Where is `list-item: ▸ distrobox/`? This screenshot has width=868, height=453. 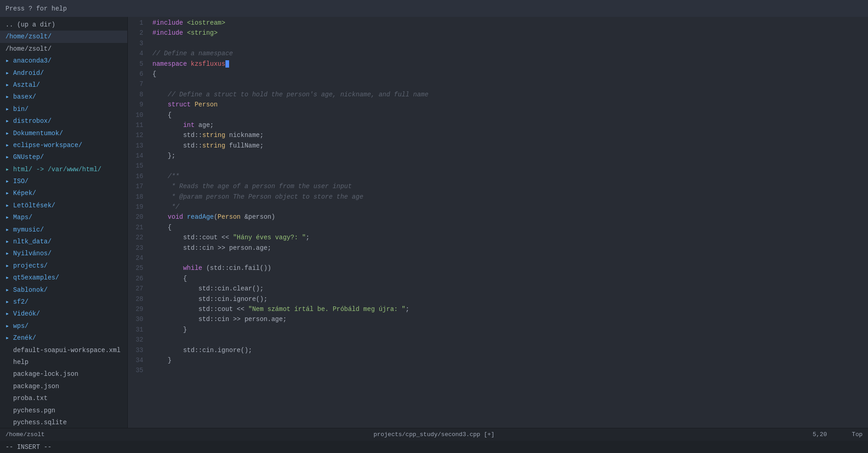
list-item: ▸ distrobox/ is located at coordinates (64, 121).